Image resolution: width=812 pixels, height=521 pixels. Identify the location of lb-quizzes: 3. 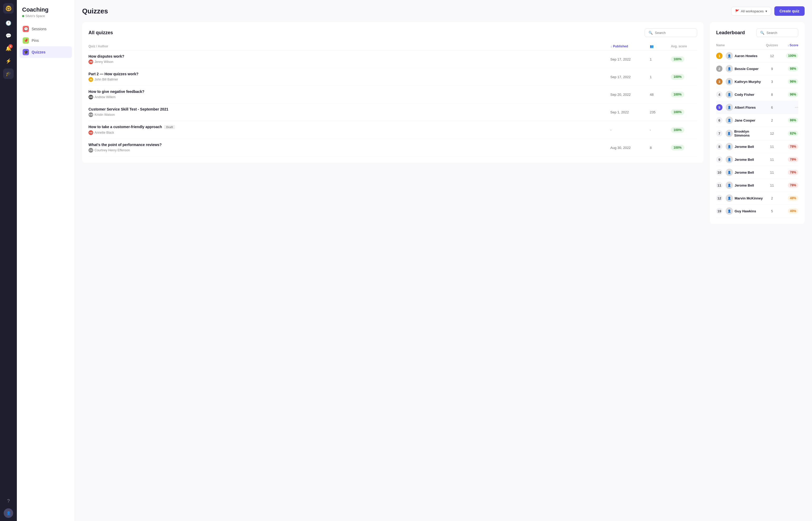
(772, 82).